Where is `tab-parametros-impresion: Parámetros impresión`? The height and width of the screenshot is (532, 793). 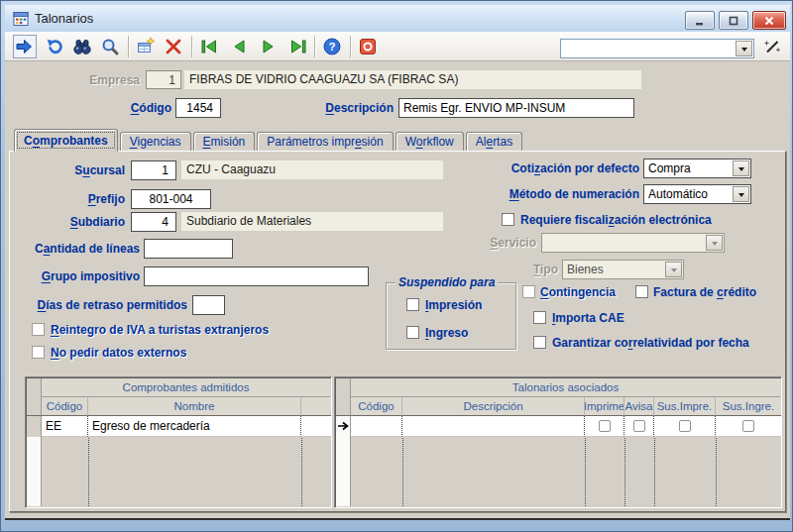
tab-parametros-impresion: Parámetros impresión is located at coordinates (325, 142).